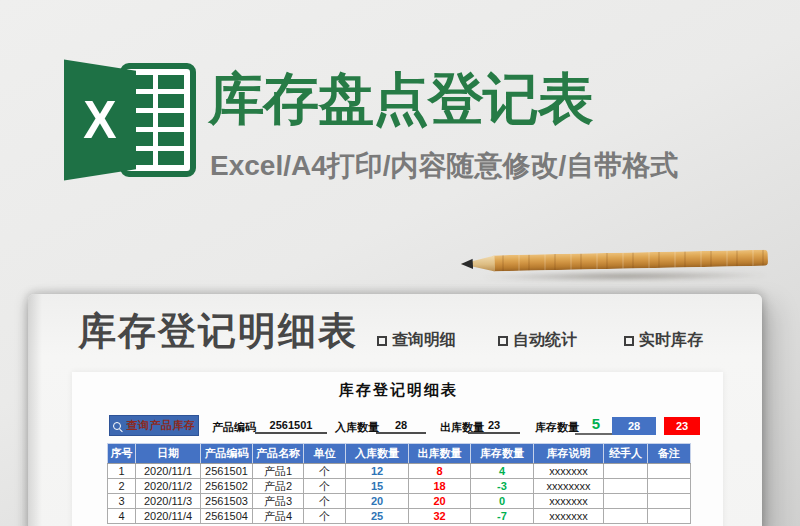 The width and height of the screenshot is (800, 526). Describe the element at coordinates (168, 486) in the screenshot. I see `table-cell: 2020/11/2` at that location.